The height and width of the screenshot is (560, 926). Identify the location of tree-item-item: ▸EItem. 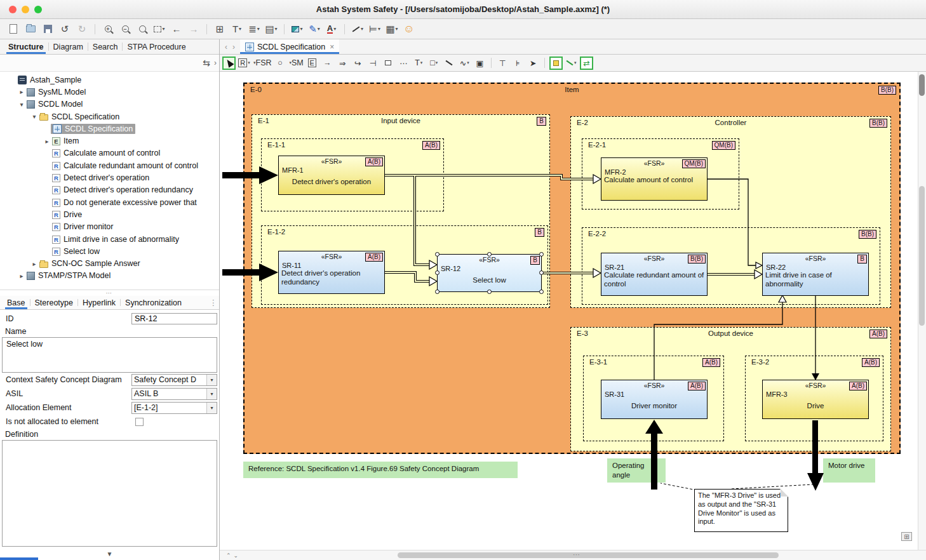
(109, 141).